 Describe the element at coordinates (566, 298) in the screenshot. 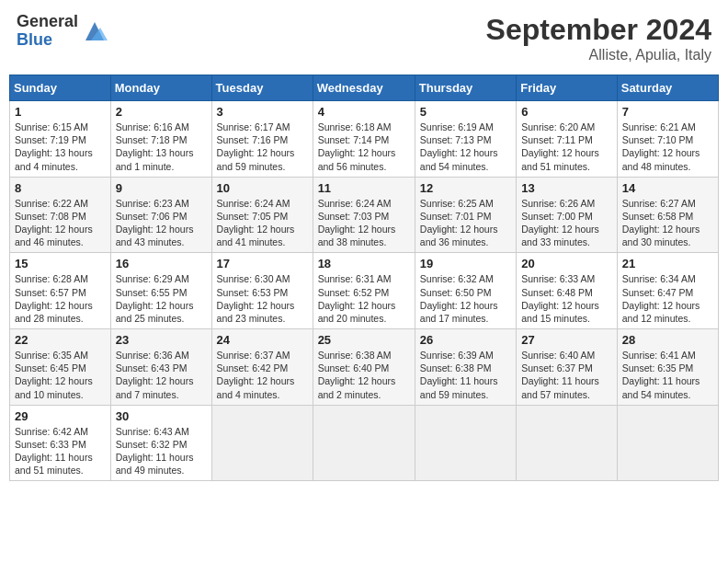

I see `day-info: Sunrise: 6:33 AM Sunset: 6:48 PM Dayligh…` at that location.